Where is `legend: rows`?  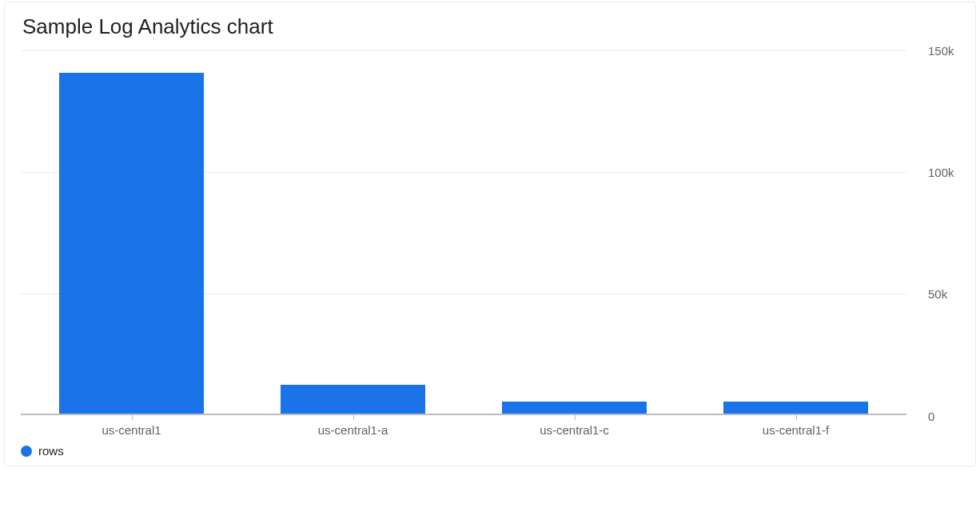 legend: rows is located at coordinates (490, 450).